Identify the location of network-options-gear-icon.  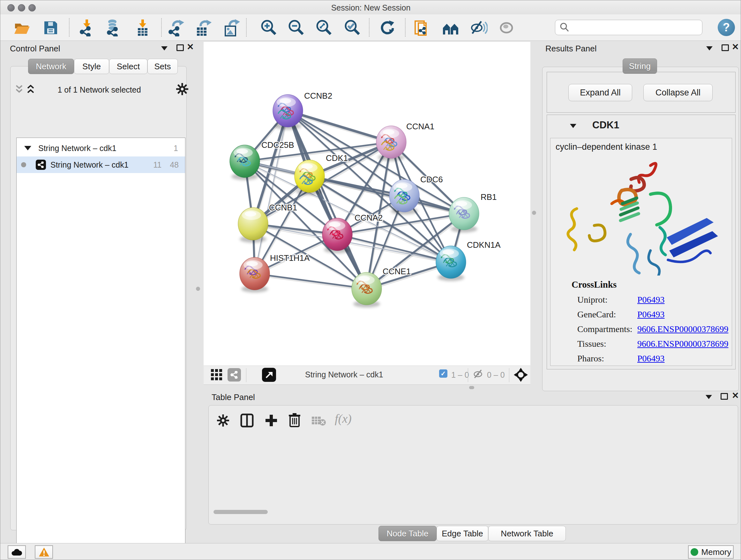
(182, 90).